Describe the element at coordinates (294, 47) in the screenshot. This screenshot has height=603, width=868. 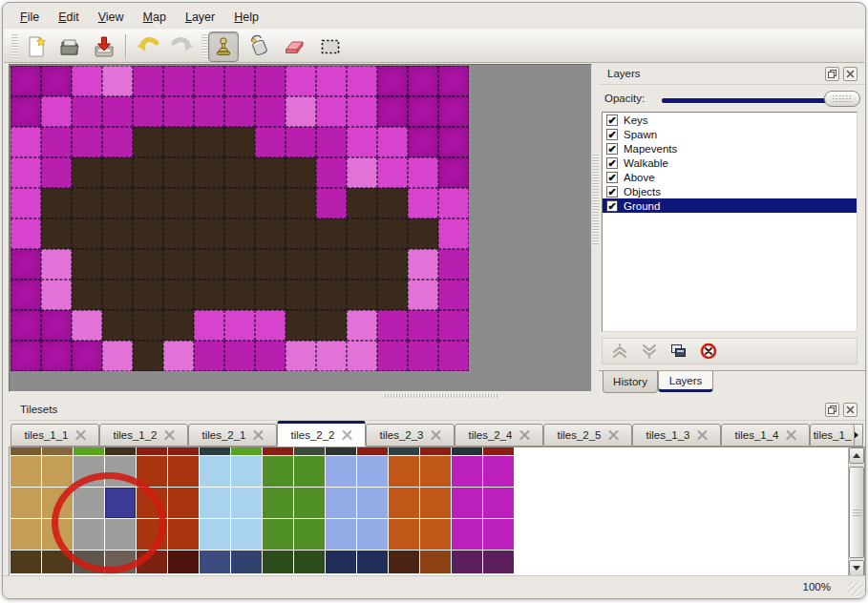
I see `eraser-tool-button` at that location.